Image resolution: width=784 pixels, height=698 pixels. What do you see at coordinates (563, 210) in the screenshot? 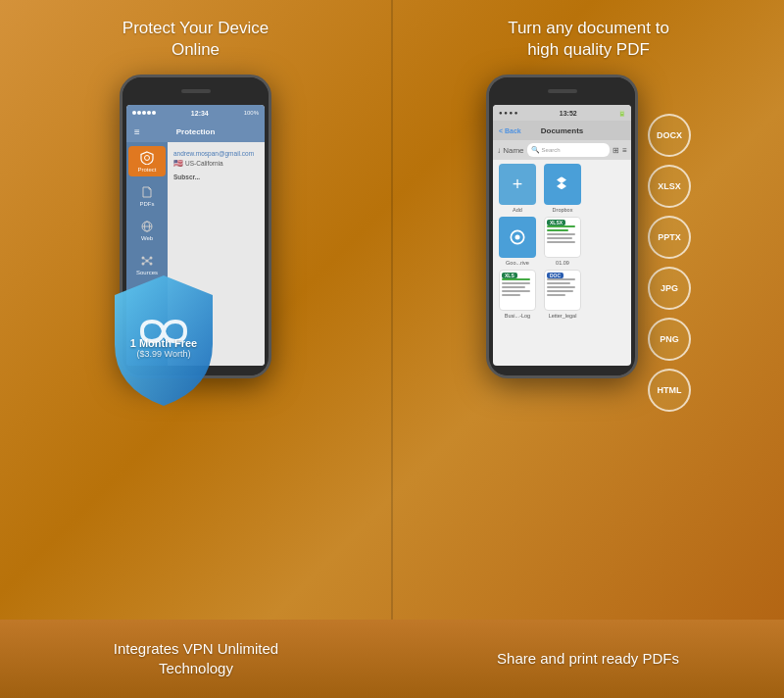
I see `dropbox-label: Dropbox` at bounding box center [563, 210].